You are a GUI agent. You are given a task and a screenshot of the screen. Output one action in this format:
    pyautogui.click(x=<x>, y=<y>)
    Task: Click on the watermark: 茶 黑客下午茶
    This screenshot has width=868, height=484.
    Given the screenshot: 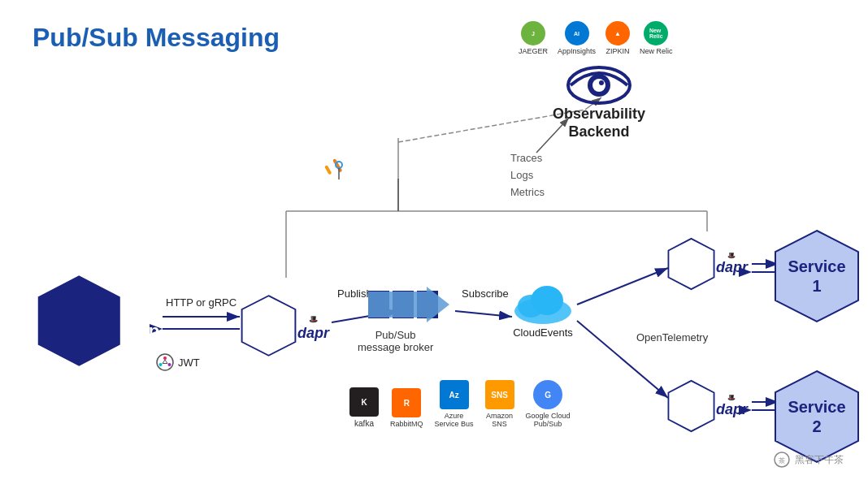 What is the action you would take?
    pyautogui.click(x=809, y=460)
    